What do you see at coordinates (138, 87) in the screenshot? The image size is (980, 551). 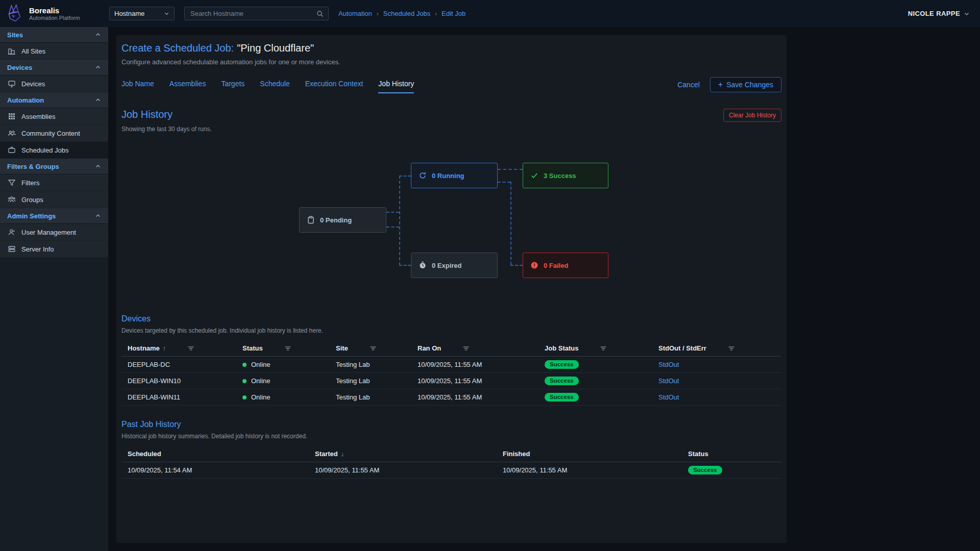 I see `tab-job-name: Job Name` at bounding box center [138, 87].